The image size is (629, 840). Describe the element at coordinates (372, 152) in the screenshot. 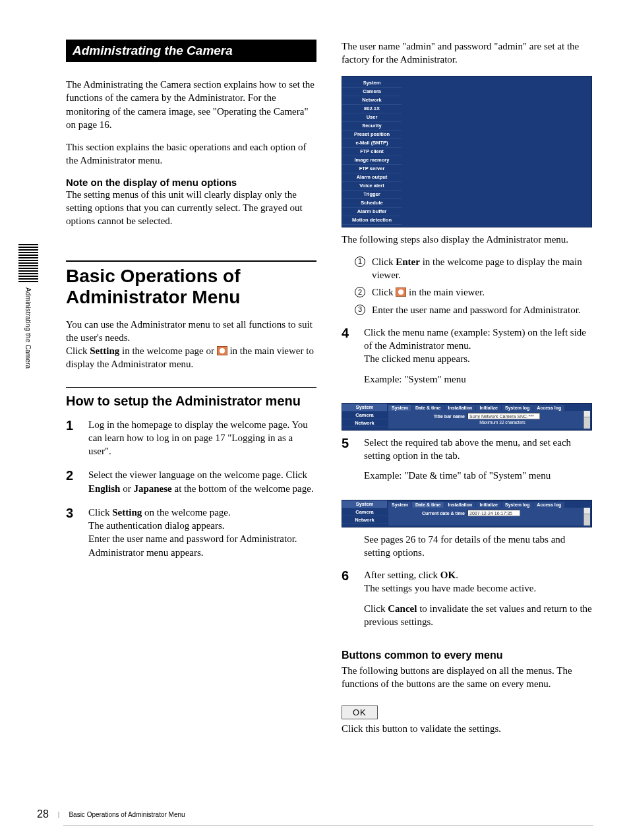

I see `admin-menu-list: SystemCameraNetwork802.1XUserSecurityPre…` at that location.